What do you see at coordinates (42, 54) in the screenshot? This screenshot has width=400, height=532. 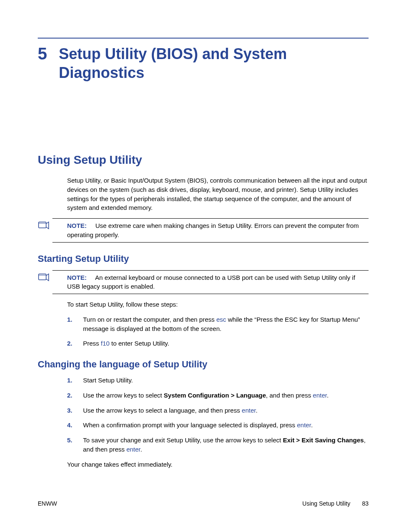 I see `chapter-number: 5` at bounding box center [42, 54].